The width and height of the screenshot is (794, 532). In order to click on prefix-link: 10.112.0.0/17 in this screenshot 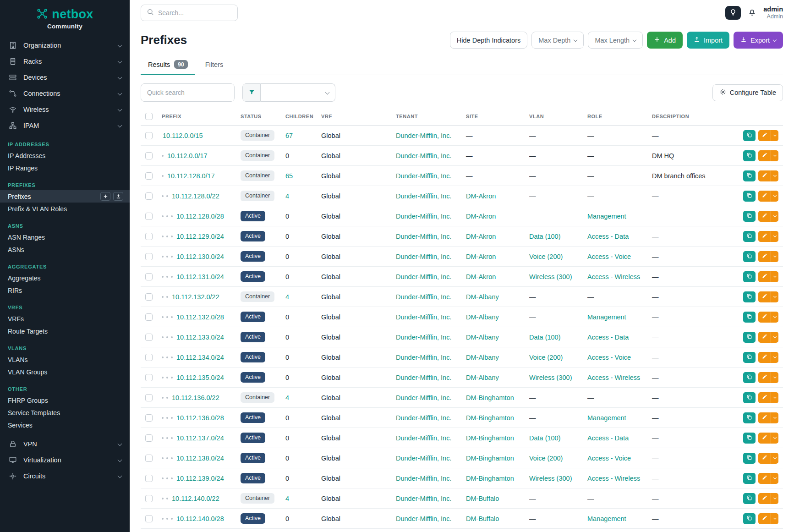, I will do `click(187, 156)`.